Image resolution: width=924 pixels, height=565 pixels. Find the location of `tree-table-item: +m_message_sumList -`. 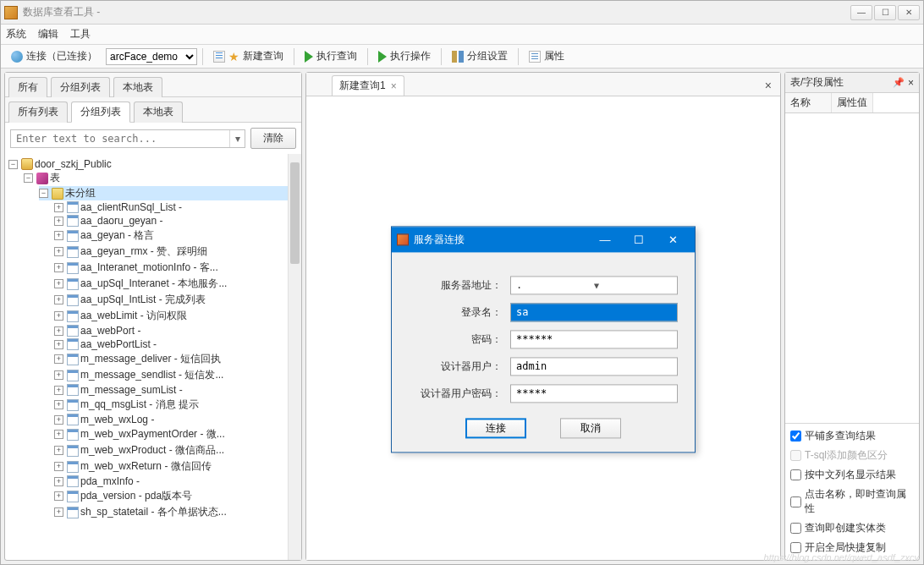

tree-table-item: +m_message_sumList - is located at coordinates (178, 390).